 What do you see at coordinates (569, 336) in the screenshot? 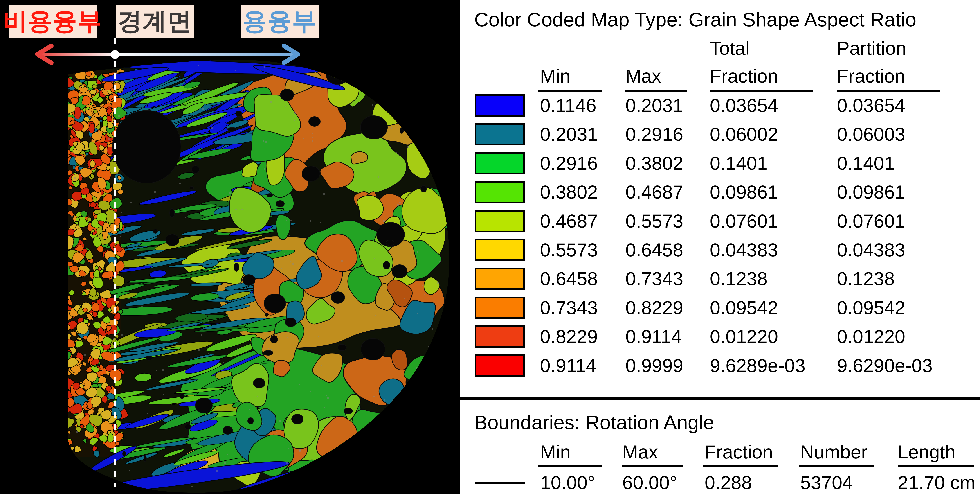
I see `legend-min: 0.8229` at bounding box center [569, 336].